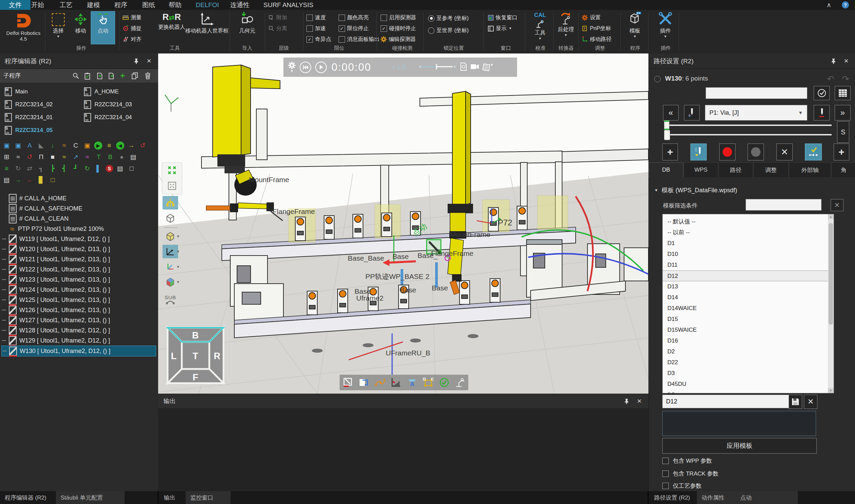 The height and width of the screenshot is (504, 855). I want to click on include-track-checkbox: 包含 TRACK 参数, so click(690, 473).